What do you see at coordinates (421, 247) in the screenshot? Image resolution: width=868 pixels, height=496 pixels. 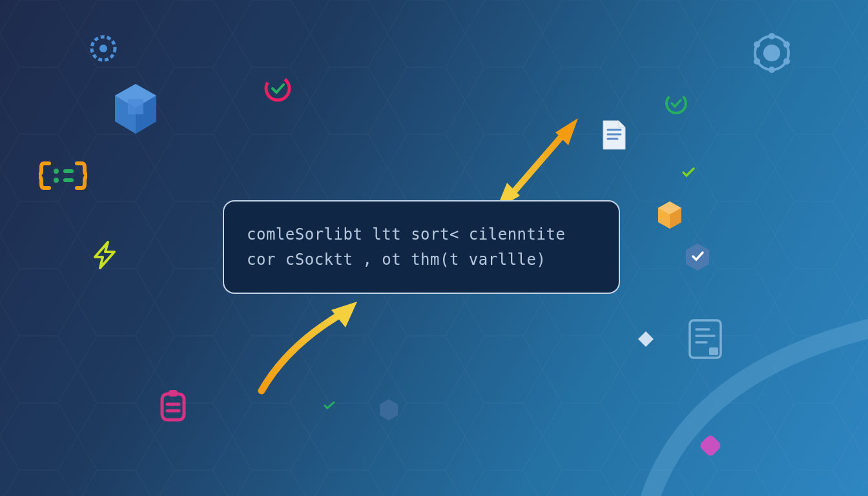 I see `code-snippet-box: comleSorlibt ltt sort< cilenntite cor cS…` at bounding box center [421, 247].